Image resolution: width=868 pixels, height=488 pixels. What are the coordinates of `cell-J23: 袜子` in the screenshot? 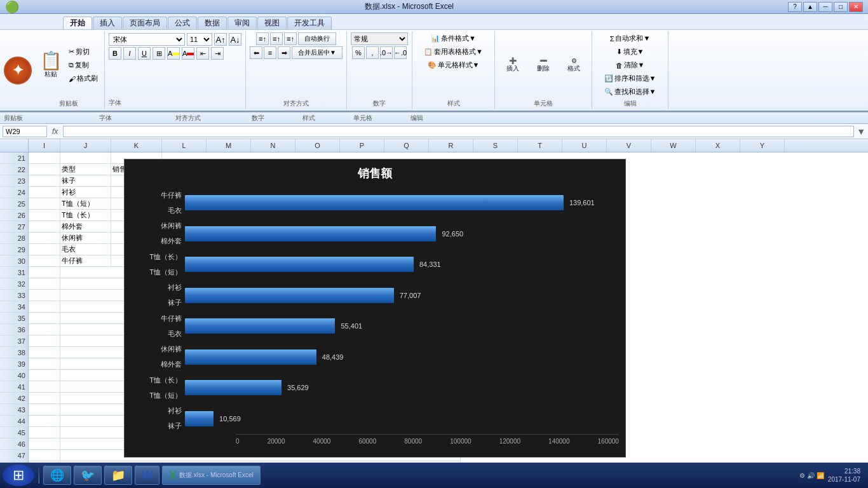 It's located at (86, 181).